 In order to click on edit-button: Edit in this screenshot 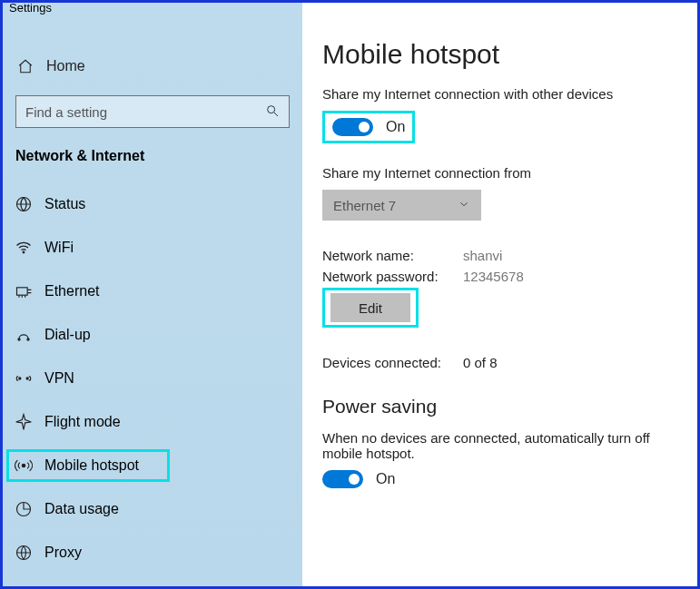, I will do `click(370, 308)`.